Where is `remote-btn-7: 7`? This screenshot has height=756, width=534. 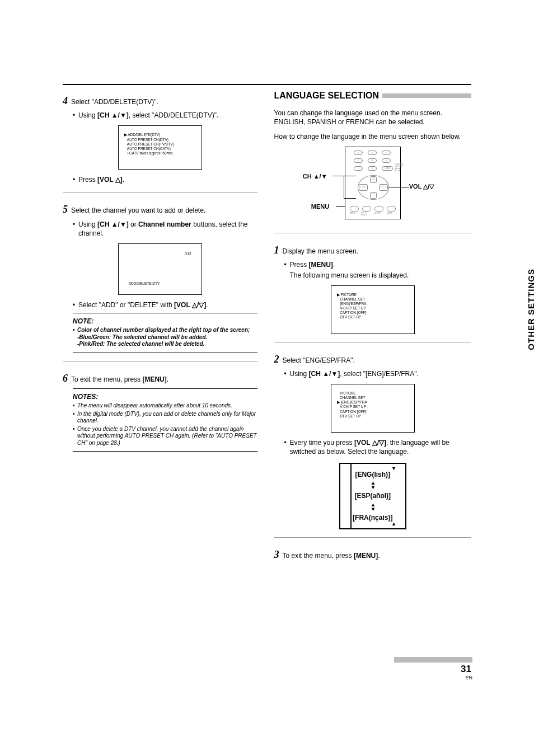
remote-btn-7: 7 is located at coordinates (358, 161).